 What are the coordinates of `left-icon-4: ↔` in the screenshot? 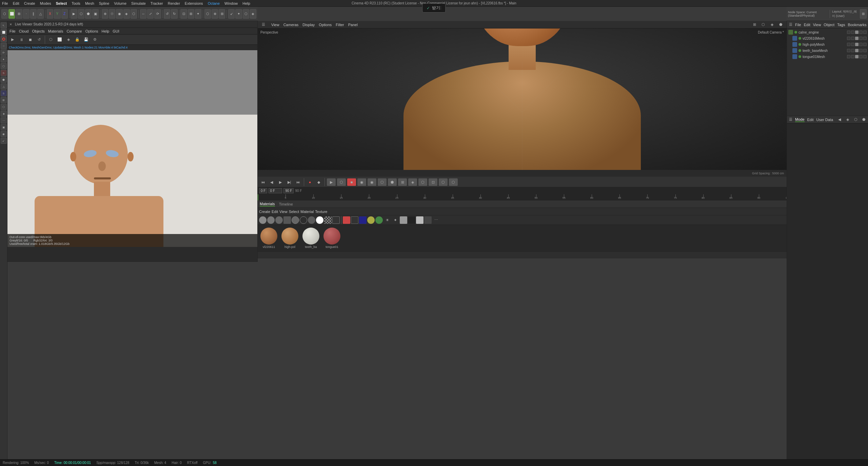 It's located at (4, 46).